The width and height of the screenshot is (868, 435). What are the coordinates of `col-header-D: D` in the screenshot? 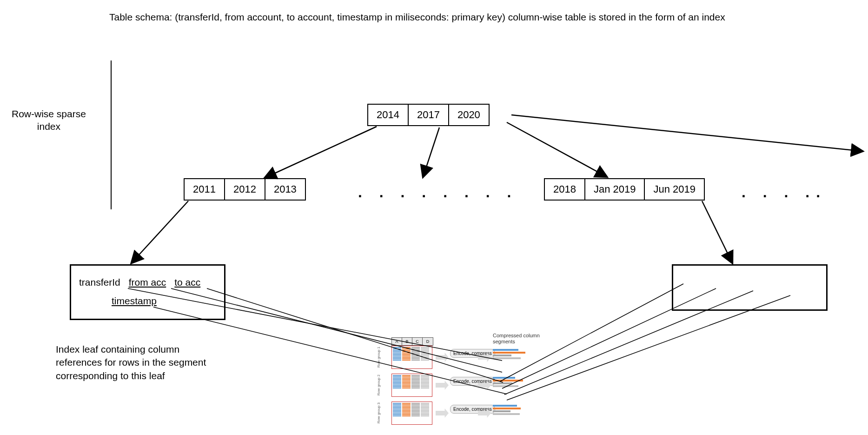 It's located at (428, 341).